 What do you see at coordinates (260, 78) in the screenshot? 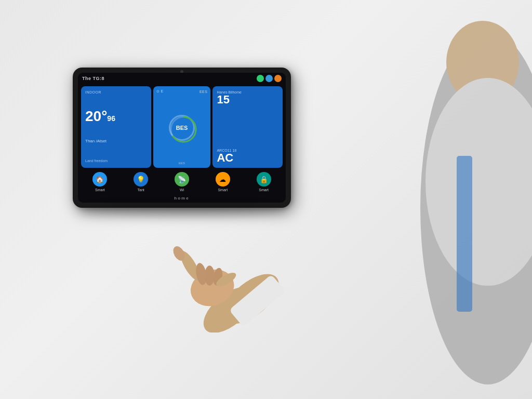
I see `status-icon-green` at bounding box center [260, 78].